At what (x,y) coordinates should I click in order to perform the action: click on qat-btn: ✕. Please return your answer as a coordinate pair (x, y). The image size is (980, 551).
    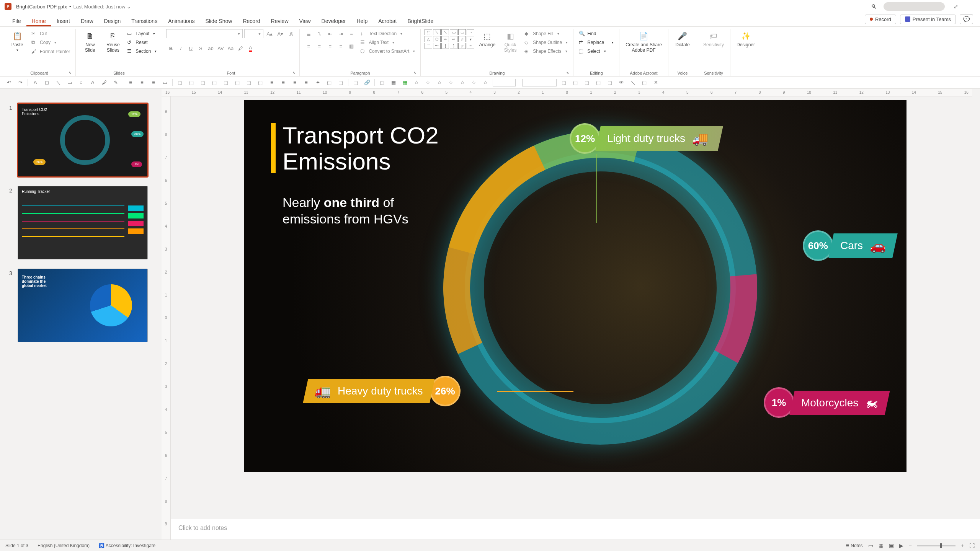
    Looking at the image, I should click on (656, 83).